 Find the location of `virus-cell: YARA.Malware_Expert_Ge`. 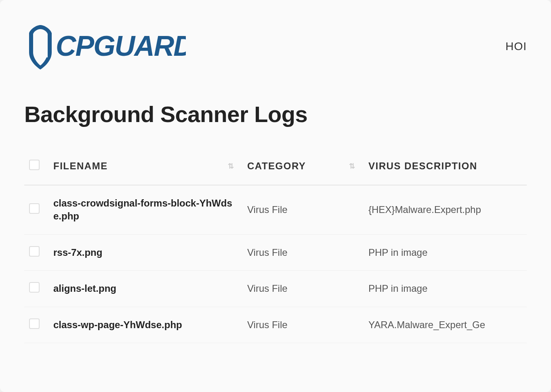

virus-cell: YARA.Malware_Expert_Ge is located at coordinates (445, 325).